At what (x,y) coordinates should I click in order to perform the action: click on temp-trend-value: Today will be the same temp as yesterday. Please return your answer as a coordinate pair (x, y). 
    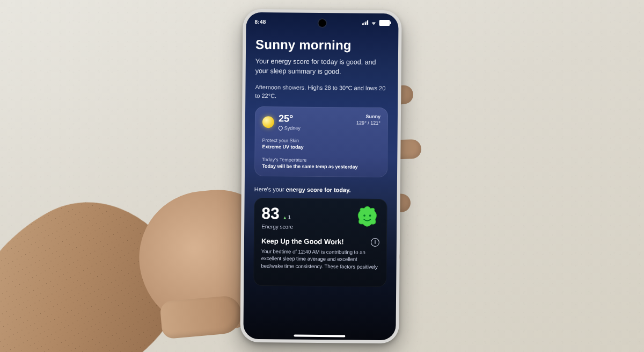
    Looking at the image, I should click on (321, 167).